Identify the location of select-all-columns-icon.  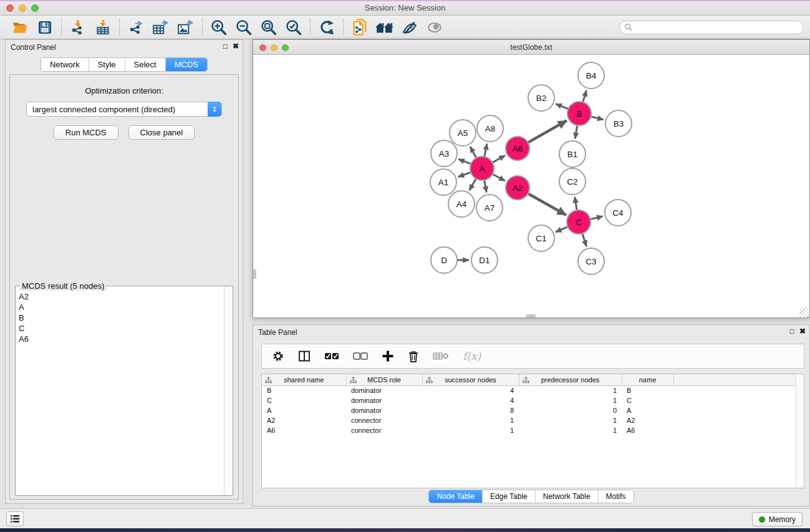
(332, 356).